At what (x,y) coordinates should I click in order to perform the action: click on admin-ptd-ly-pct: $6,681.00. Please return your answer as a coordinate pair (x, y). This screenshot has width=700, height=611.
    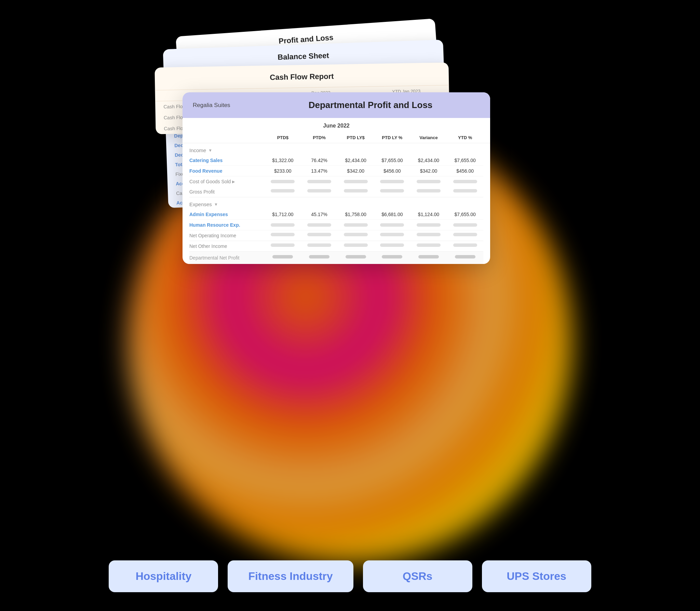
    Looking at the image, I should click on (392, 214).